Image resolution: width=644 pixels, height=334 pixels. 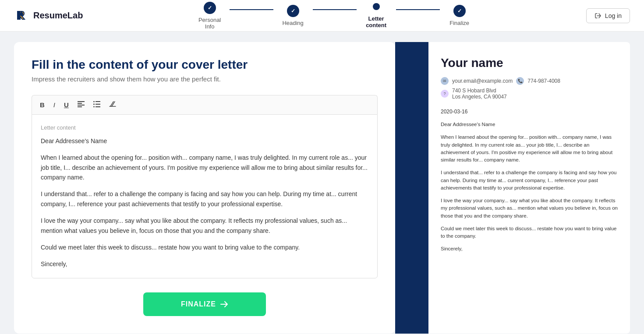 What do you see at coordinates (58, 16) in the screenshot?
I see `logo-text: ResumeLab` at bounding box center [58, 16].